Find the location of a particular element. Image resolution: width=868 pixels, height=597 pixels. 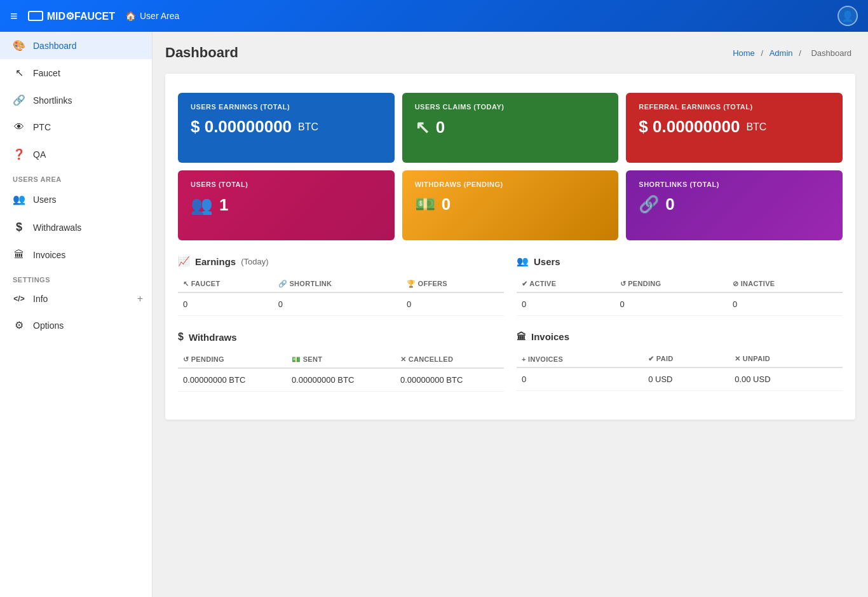

users-table: ✔ ACTIVE ↺ PENDING ⊘ INACTIVE 0 0 0 is located at coordinates (680, 296).